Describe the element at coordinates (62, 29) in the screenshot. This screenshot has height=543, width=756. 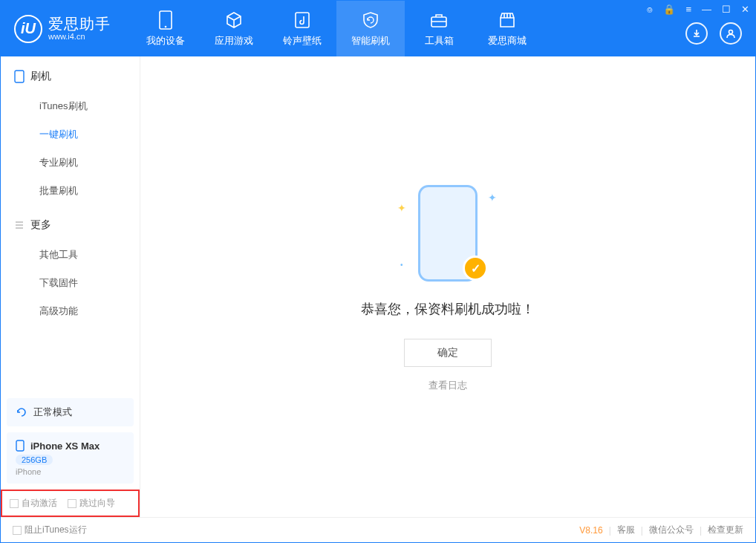
I see `logo-area: iU 爱思助手 www.i4.cn` at that location.